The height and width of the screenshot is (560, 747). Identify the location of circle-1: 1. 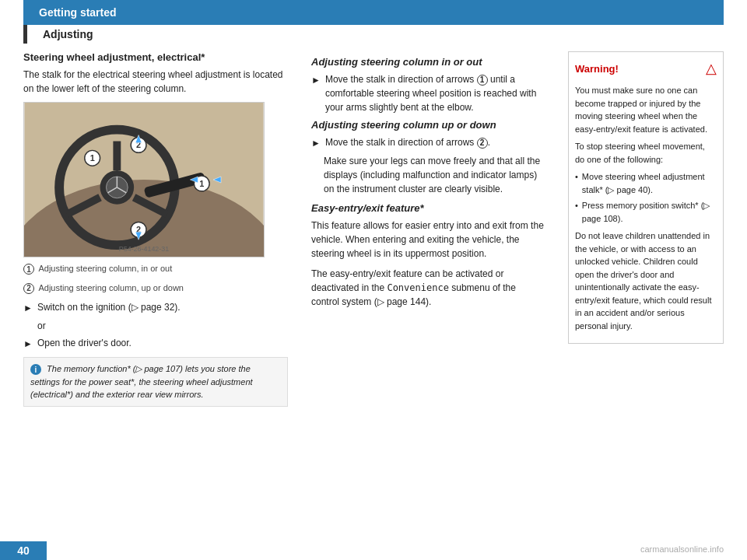
(482, 80).